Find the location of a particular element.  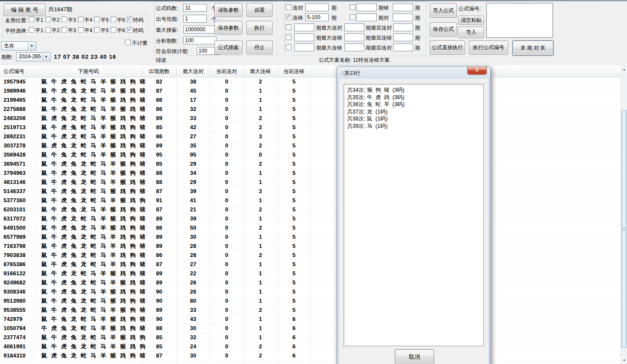

table-row: 9513980鼠 牛 虎 兔 龙 蛇 马 猴 鸡 狗 猪9080015 is located at coordinates (310, 301).